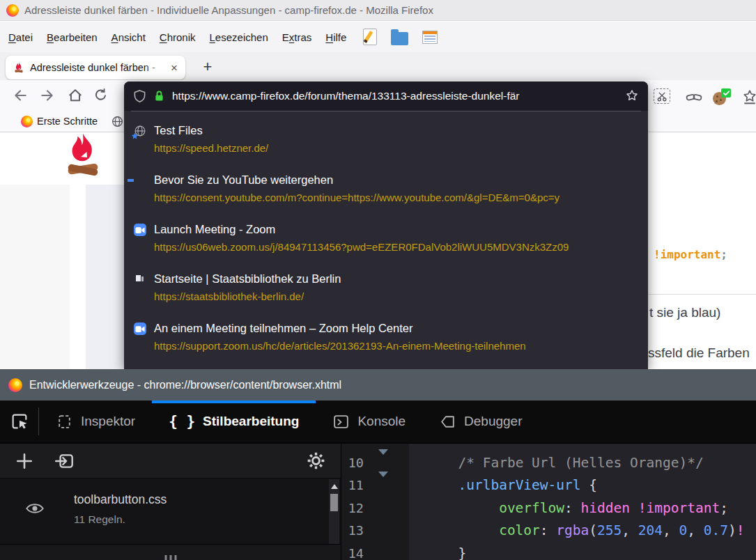 The image size is (756, 560). What do you see at coordinates (20, 421) in the screenshot?
I see `element-picker-icon` at bounding box center [20, 421].